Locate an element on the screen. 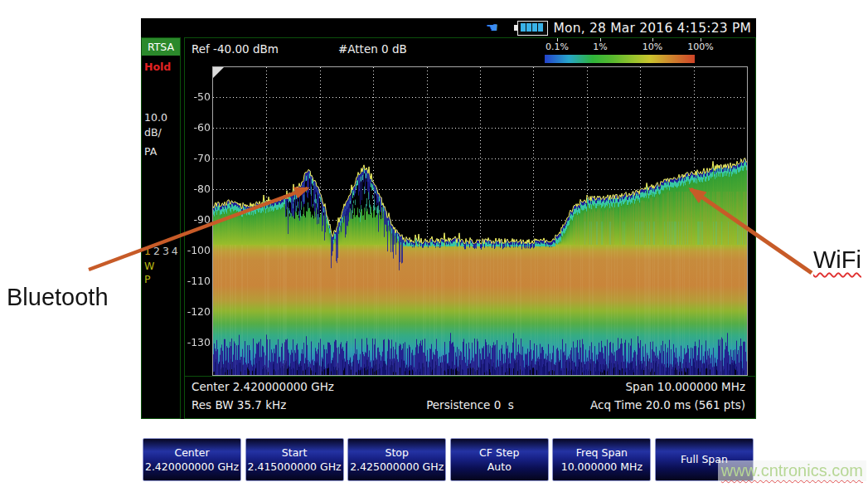 The width and height of the screenshot is (868, 487). softkey-cf-step: CF StepAuto is located at coordinates (499, 460).